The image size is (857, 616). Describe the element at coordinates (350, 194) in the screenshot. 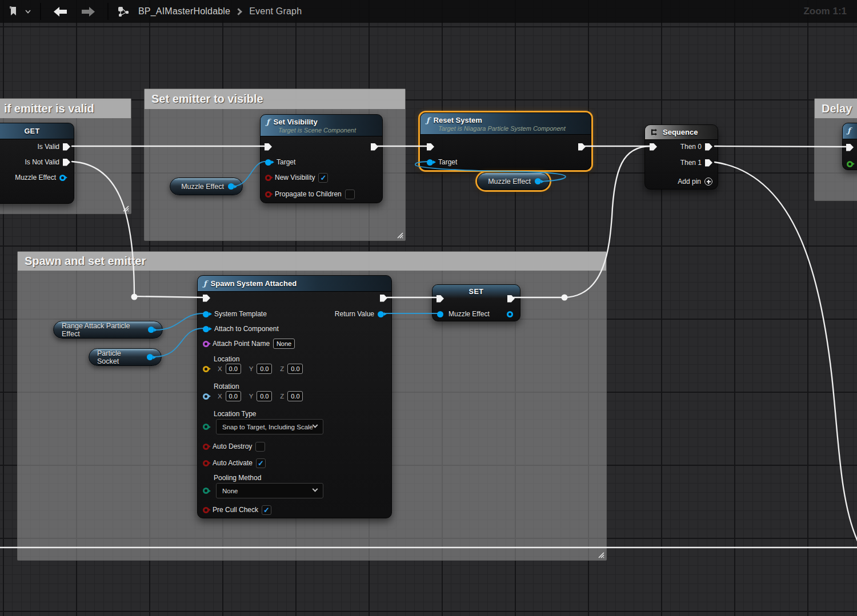

I see `propagate-checkbox` at that location.